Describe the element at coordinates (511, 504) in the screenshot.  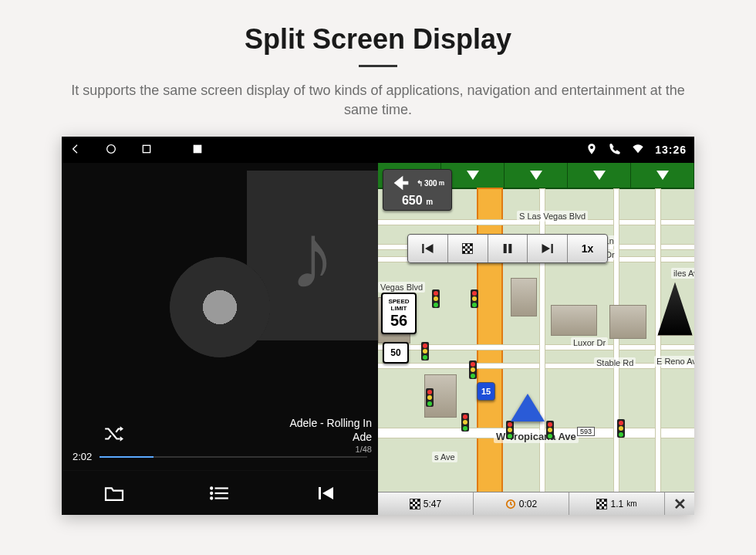
I see `clock-icon` at that location.